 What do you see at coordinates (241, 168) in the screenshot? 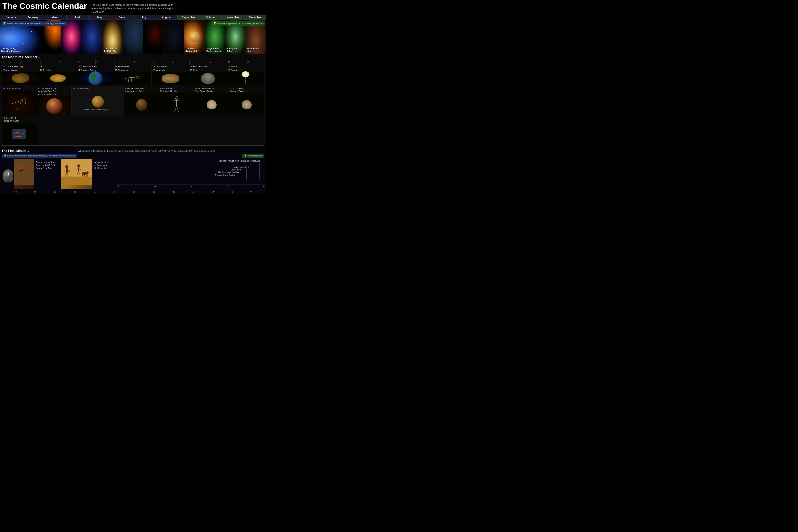
I see `mohammed-label: Mohammed Born` at bounding box center [241, 168].